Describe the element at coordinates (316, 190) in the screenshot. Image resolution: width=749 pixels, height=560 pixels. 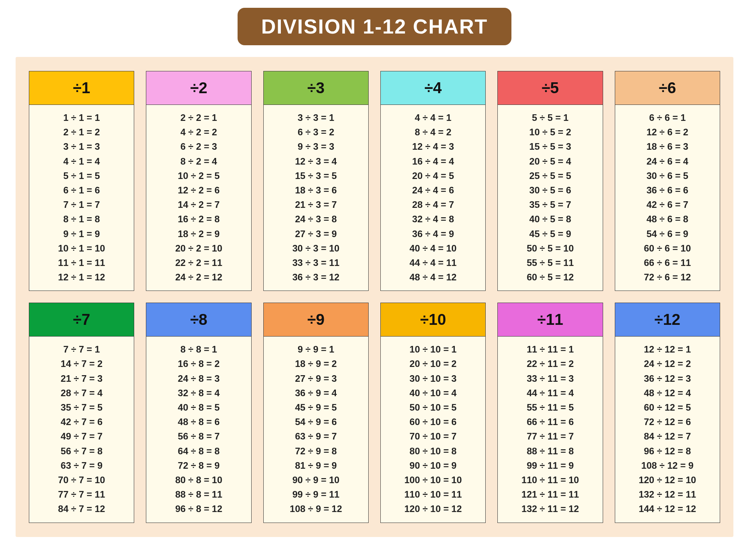
I see `division-equation: 18 ÷ 3 = 6` at that location.